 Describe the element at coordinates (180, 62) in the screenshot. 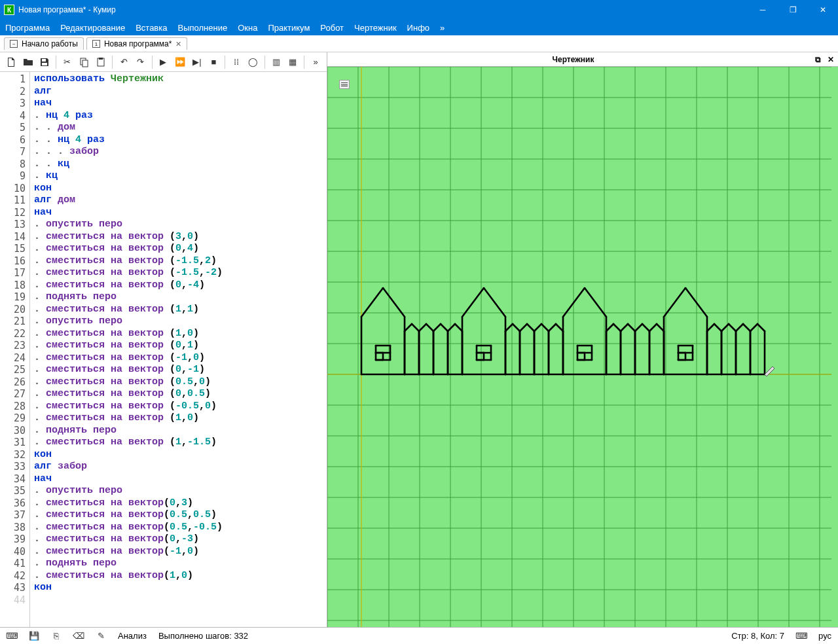

I see `run-fast-icon: ⏩` at that location.